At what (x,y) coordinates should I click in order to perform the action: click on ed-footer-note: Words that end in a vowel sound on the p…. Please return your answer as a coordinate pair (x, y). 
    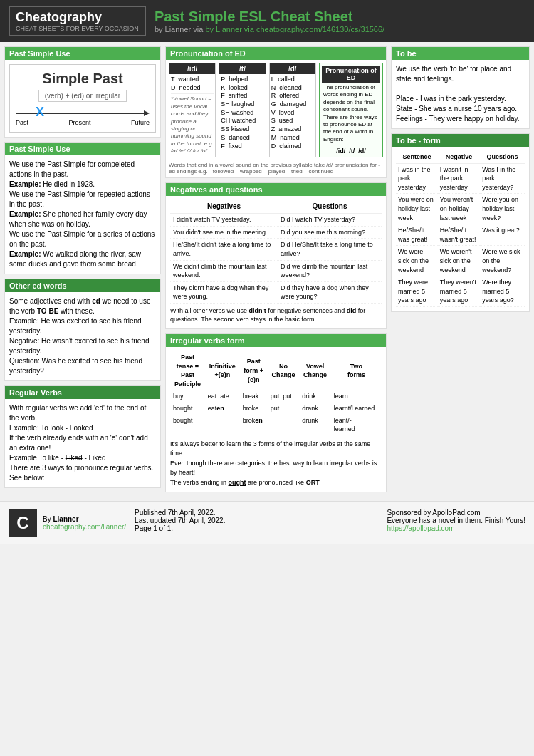
    Looking at the image, I should click on (276, 167).